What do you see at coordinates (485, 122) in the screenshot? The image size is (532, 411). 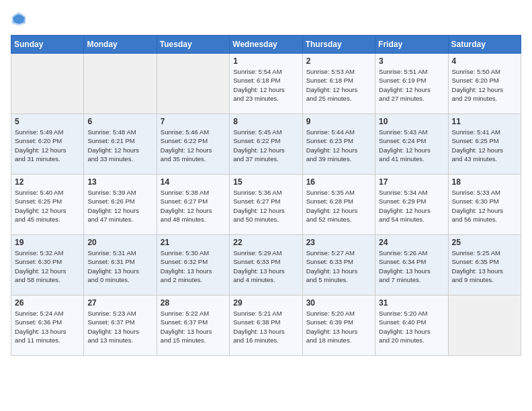 I see `day-number: 11` at bounding box center [485, 122].